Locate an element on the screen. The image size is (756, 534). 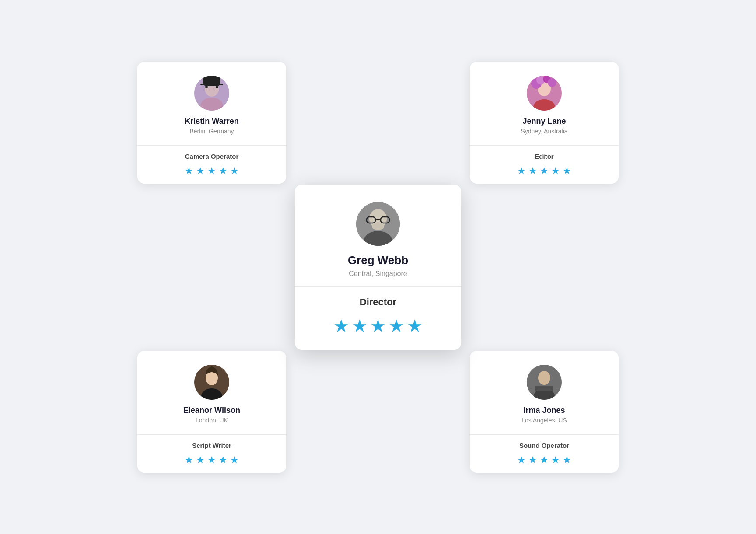
card-kristin-warren: Kristin Warren Berlin, Germany Camera Op… is located at coordinates (212, 122).